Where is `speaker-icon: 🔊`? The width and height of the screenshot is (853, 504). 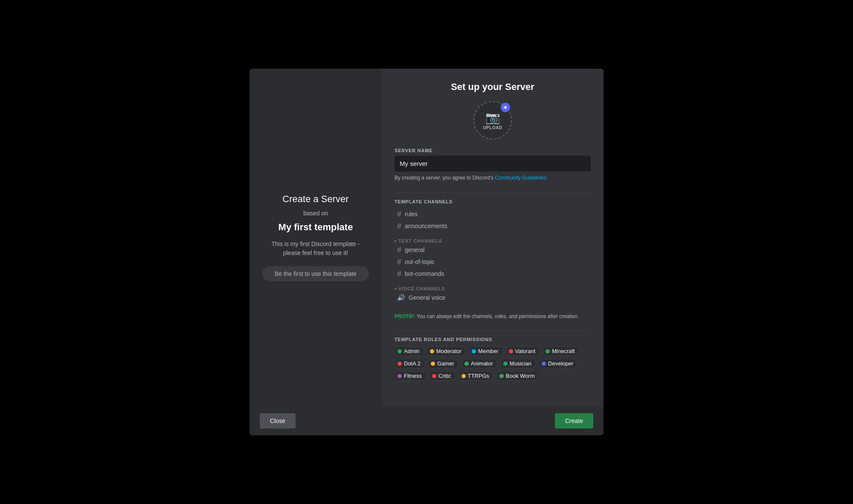
speaker-icon: 🔊 is located at coordinates (401, 298).